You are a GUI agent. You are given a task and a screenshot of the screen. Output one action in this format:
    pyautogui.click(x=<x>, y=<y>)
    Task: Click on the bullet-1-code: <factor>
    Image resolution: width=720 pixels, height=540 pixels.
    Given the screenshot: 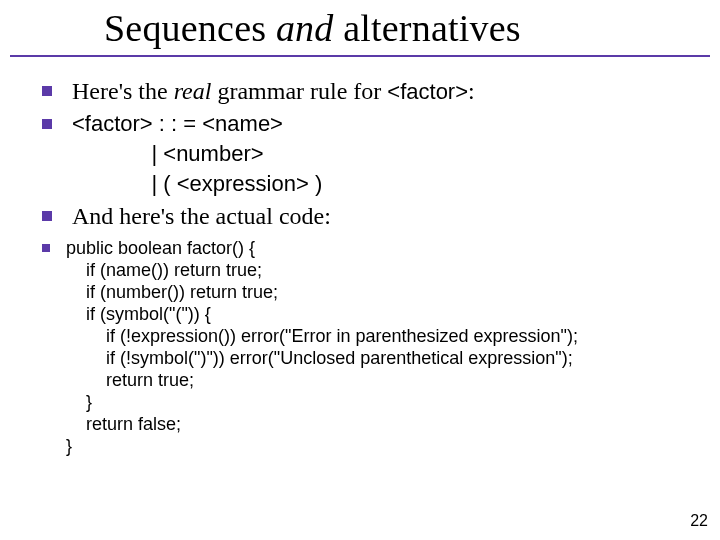 What is the action you would take?
    pyautogui.click(x=428, y=92)
    